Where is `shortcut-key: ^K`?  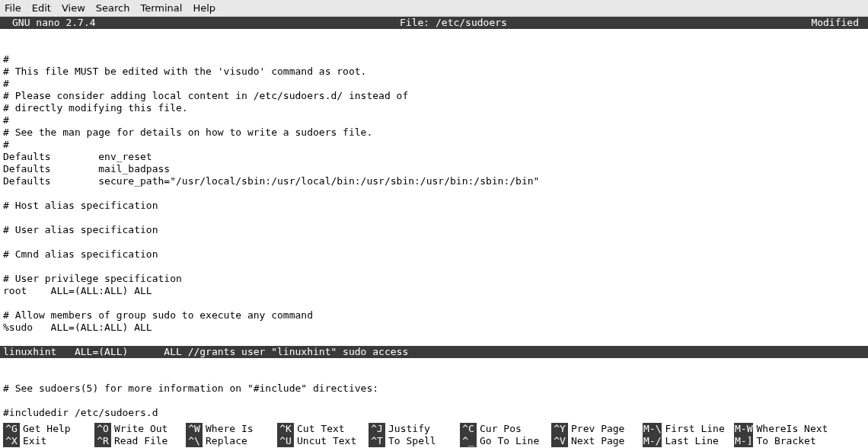 shortcut-key: ^K is located at coordinates (286, 429).